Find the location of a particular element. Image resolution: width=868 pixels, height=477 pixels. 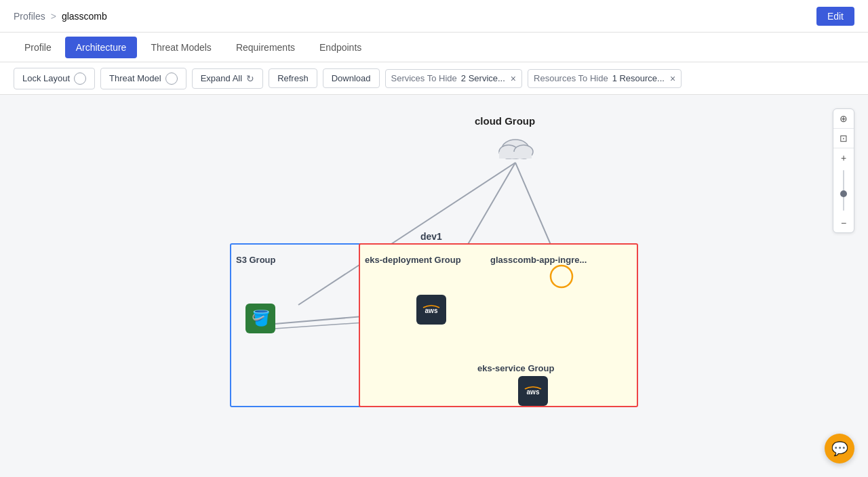

expand-all-icon: ↻ is located at coordinates (250, 79).